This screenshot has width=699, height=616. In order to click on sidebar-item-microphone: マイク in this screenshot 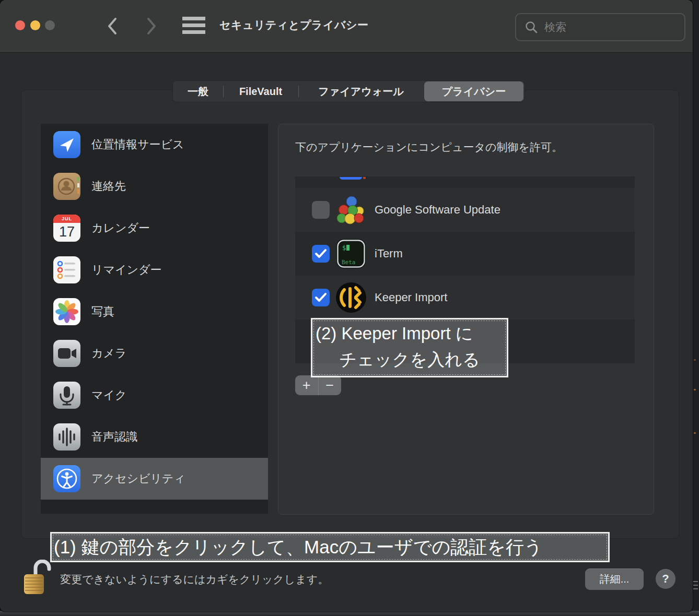, I will do `click(155, 395)`.